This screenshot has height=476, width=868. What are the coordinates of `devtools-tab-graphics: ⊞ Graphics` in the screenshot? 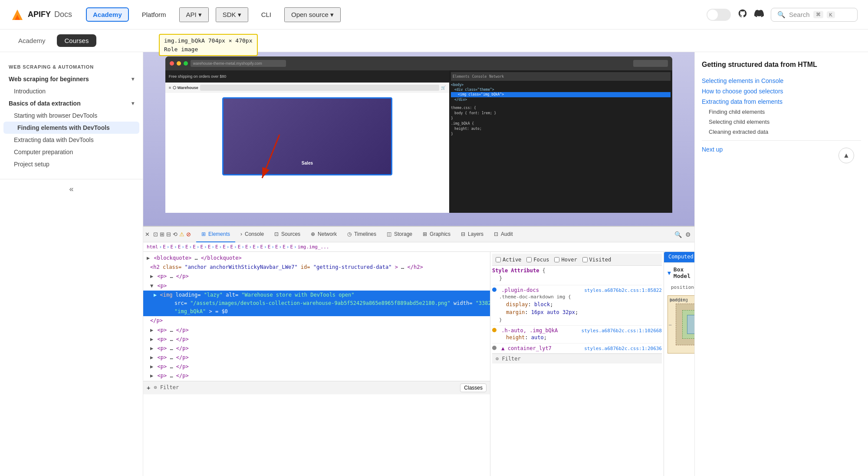 It's located at (437, 235).